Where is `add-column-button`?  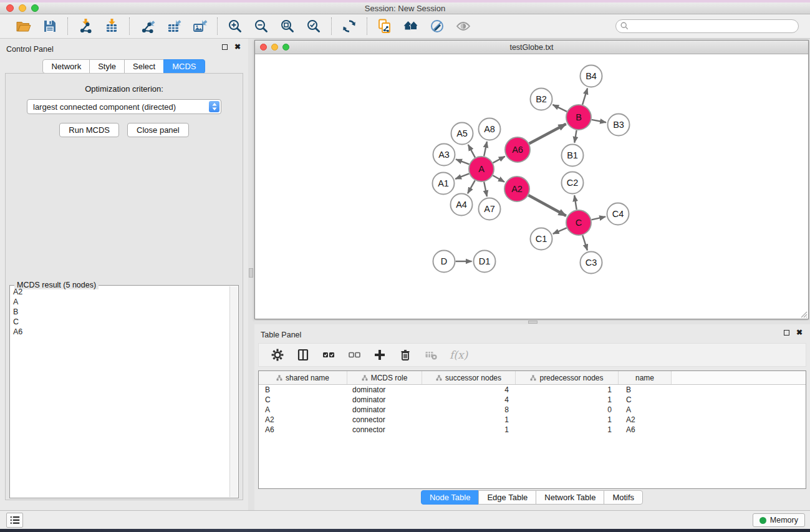 add-column-button is located at coordinates (380, 355).